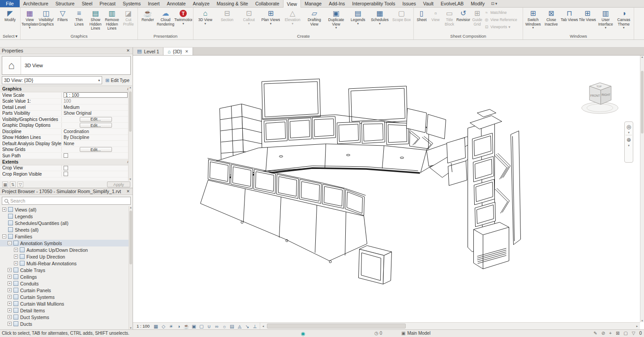 Image resolution: width=644 pixels, height=337 pixels. Describe the element at coordinates (66, 250) in the screenshot. I see `tree-item-automatic-up-down: + Automatic Up/Down Direction` at that location.